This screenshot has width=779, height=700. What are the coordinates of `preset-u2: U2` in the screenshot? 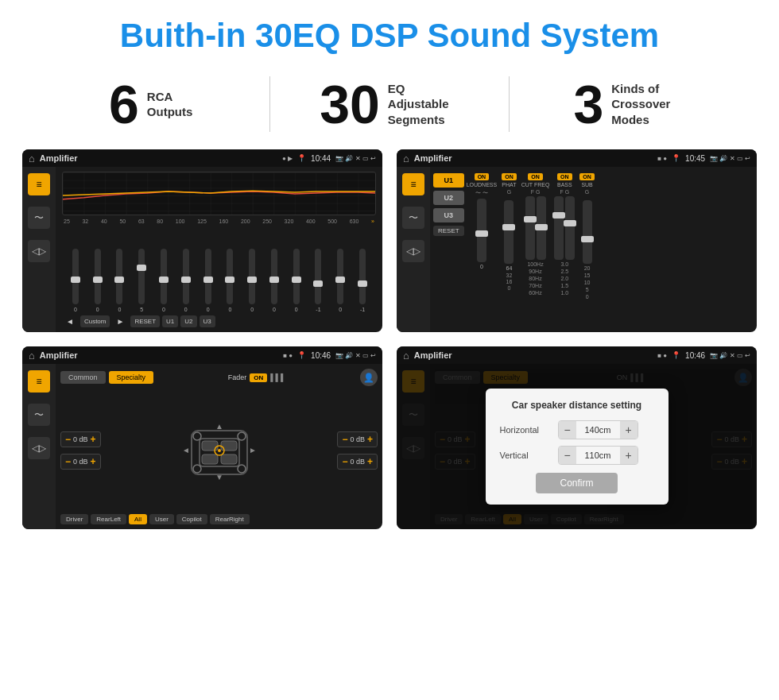 It's located at (448, 198).